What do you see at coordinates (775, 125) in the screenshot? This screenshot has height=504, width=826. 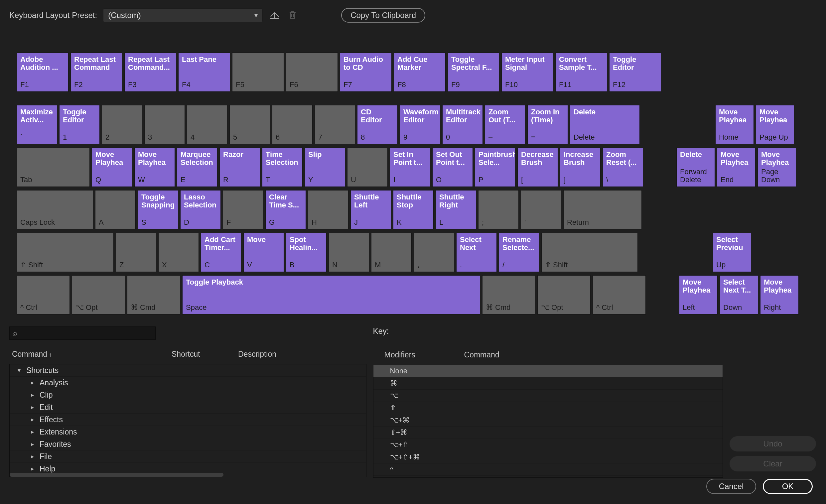 I see `key-page-up: Move PlayheaPage Up` at bounding box center [775, 125].